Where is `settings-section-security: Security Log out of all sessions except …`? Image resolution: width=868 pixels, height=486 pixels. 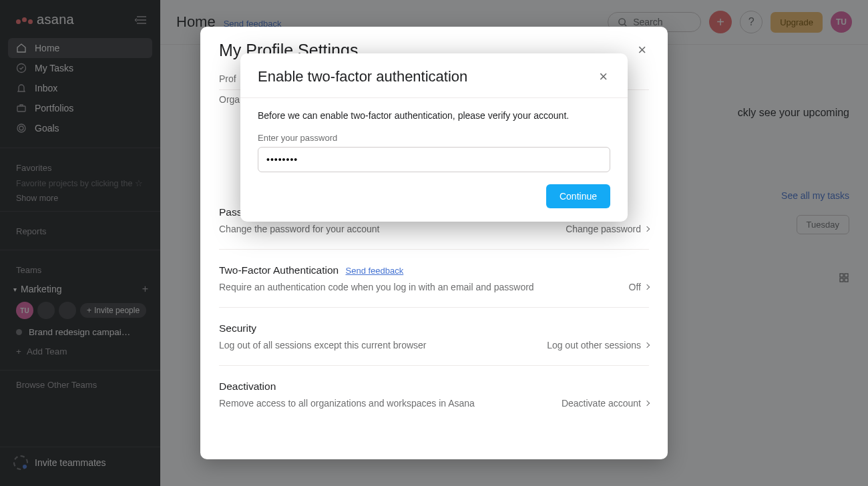
settings-section-security: Security Log out of all sessions except … is located at coordinates (434, 336).